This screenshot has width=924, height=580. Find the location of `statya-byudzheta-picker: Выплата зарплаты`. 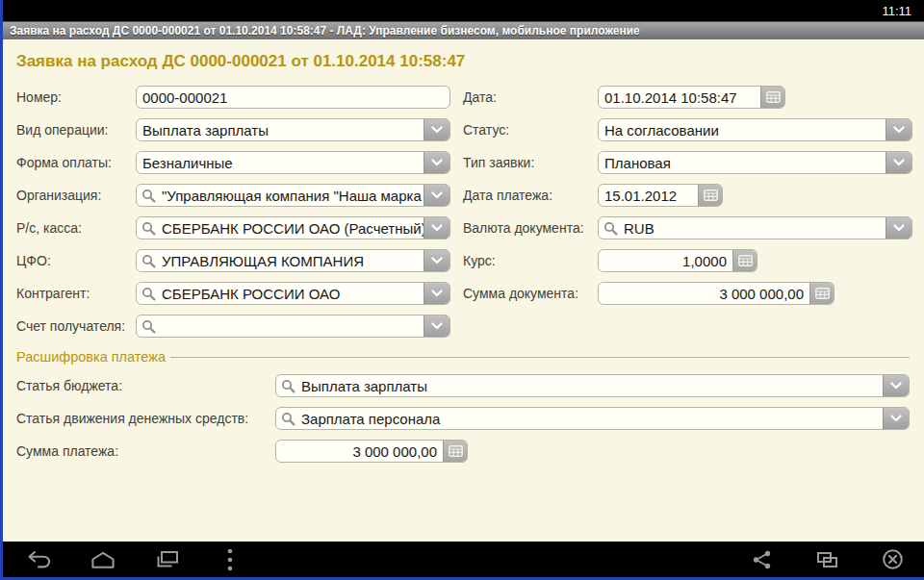

statya-byudzheta-picker: Выплата зарплаты is located at coordinates (593, 386).